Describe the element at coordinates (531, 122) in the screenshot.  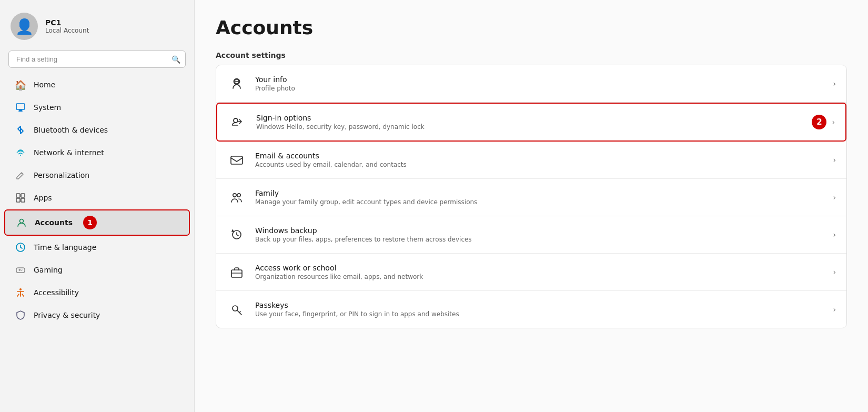
I see `sign-in-text: Sign-in options Windows Hello, security …` at that location.